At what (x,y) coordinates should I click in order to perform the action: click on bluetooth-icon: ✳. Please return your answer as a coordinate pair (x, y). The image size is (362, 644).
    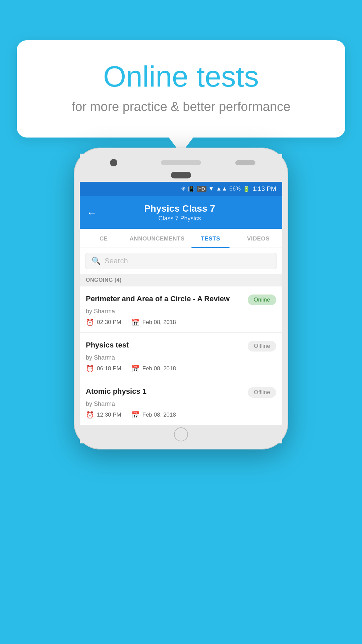
    Looking at the image, I should click on (183, 189).